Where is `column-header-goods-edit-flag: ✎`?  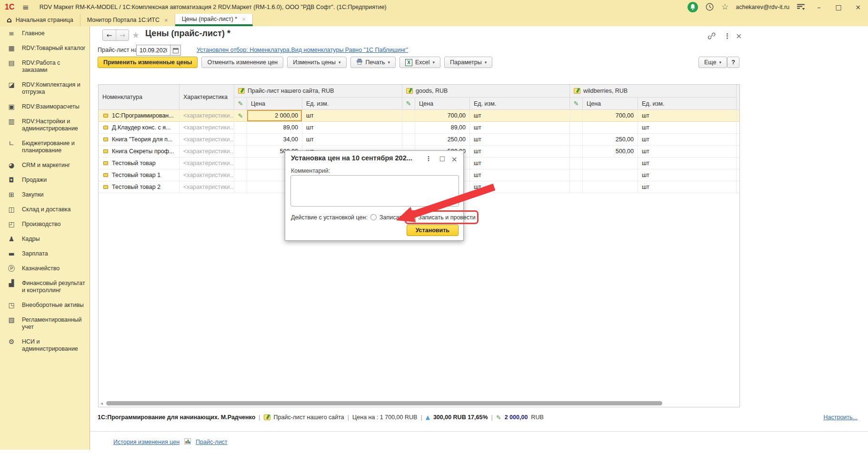 column-header-goods-edit-flag: ✎ is located at coordinates (409, 104).